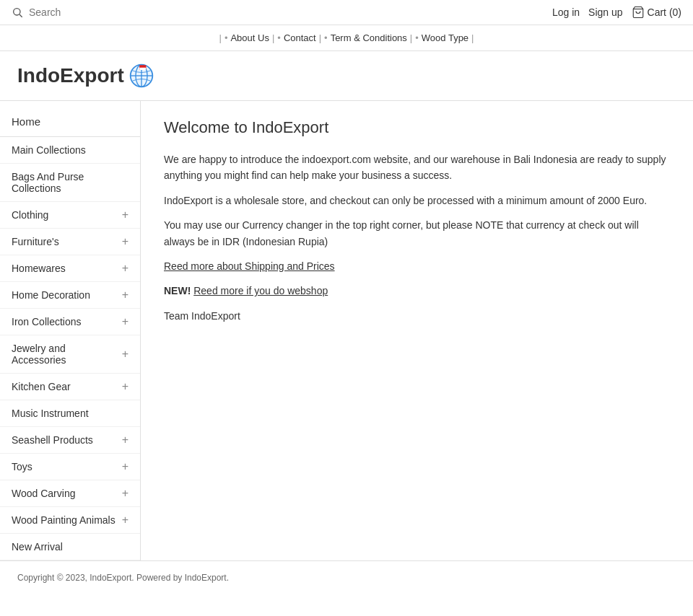 The height and width of the screenshot is (616, 693). Describe the element at coordinates (71, 76) in the screenshot. I see `logo-text: IndoExport` at that location.